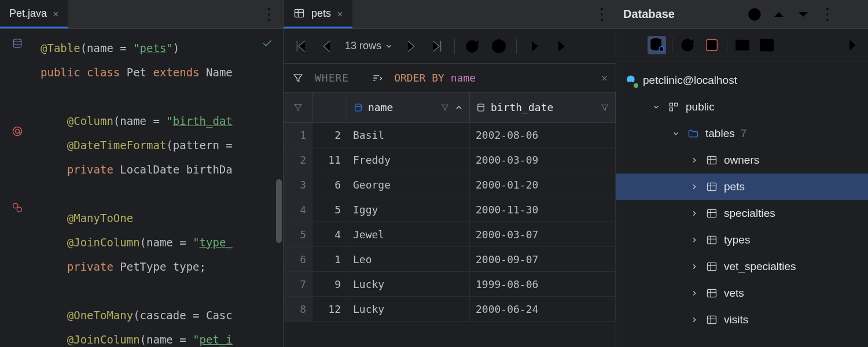 This screenshot has height=347, width=868. Describe the element at coordinates (450, 309) in the screenshot. I see `table-row: 812Lucky2000-06-24` at that location.